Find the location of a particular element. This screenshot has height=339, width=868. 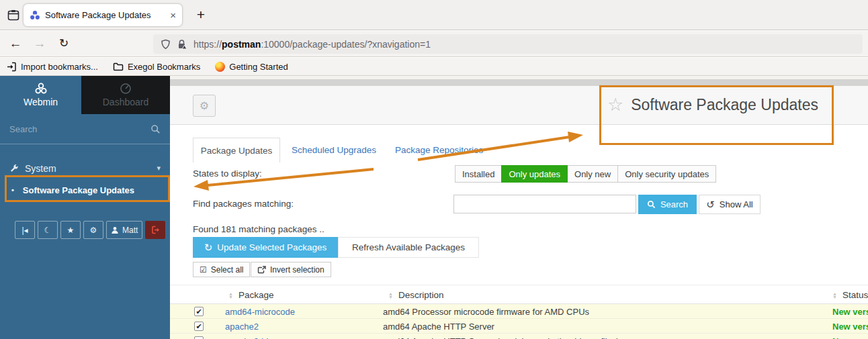

favorites-button: ★ is located at coordinates (71, 230).